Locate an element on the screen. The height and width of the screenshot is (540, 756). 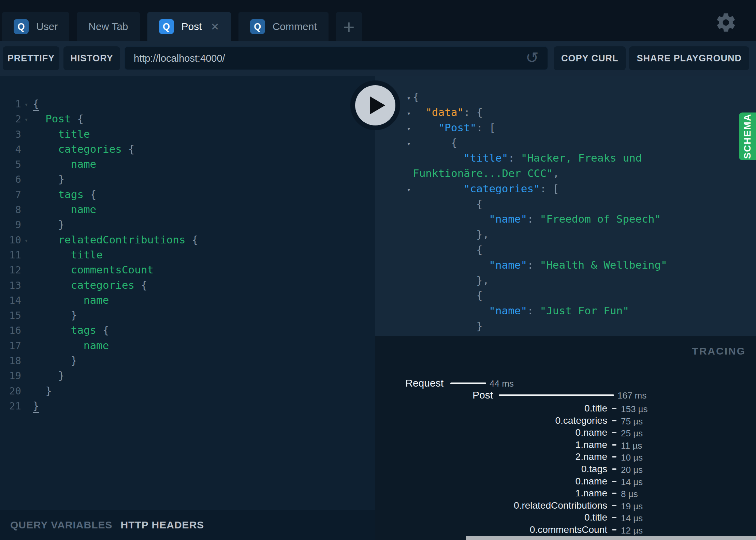
tab-bar: QUserNew TabQPost✕QComment+ is located at coordinates (378, 20).